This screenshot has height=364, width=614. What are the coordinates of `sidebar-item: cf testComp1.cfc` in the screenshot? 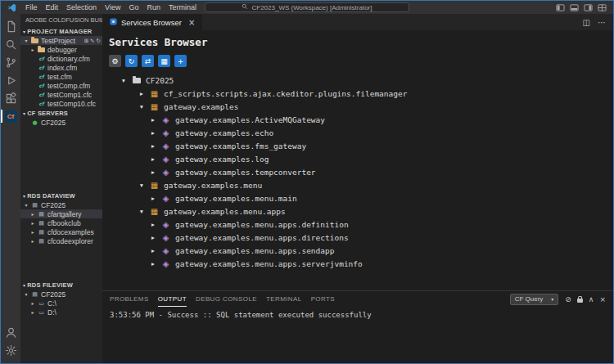 It's located at (61, 95).